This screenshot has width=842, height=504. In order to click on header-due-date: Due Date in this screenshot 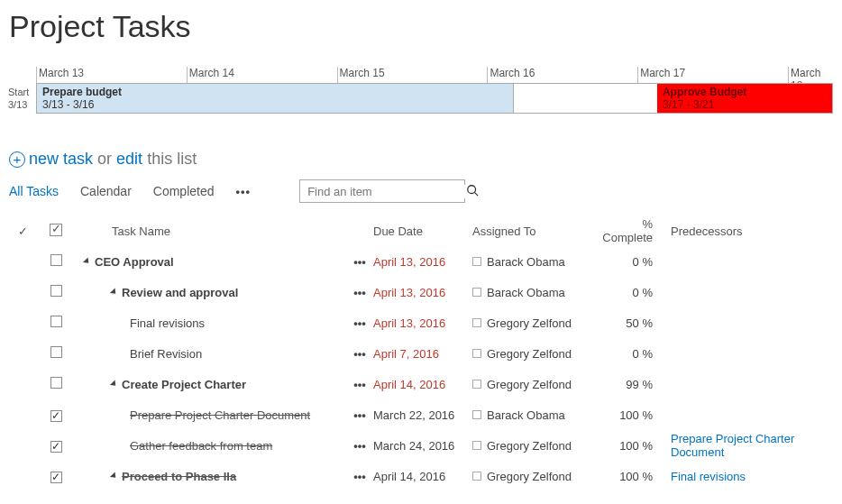, I will do `click(423, 231)`.